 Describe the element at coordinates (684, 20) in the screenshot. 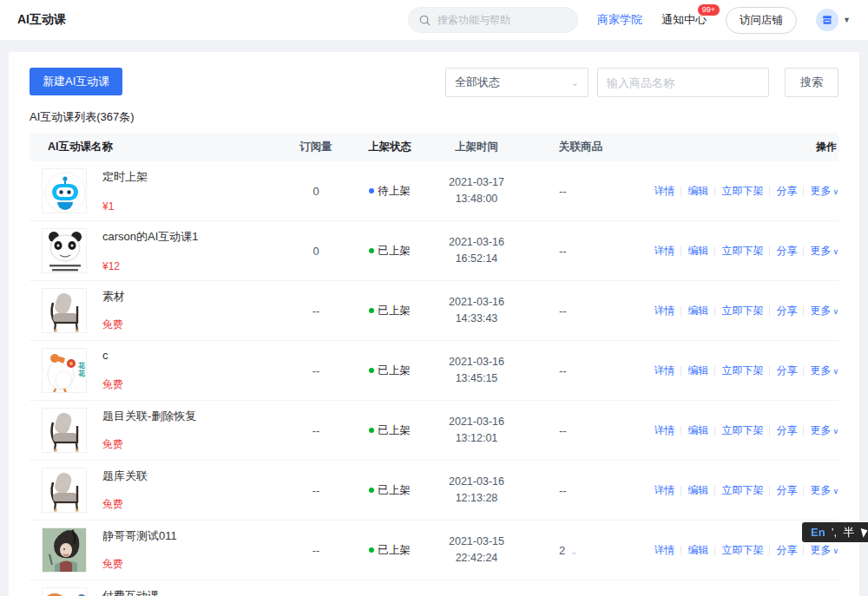

I see `notification-center-link: 通知中心 99+` at that location.